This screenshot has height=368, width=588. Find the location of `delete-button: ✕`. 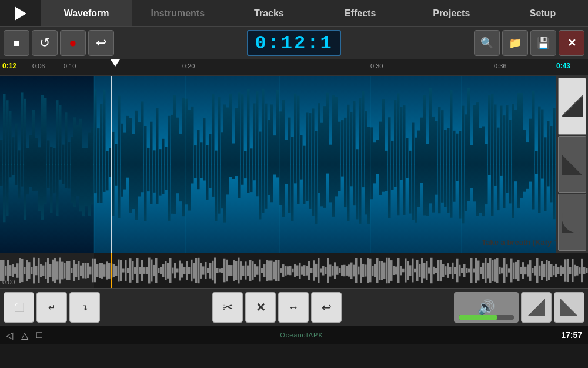

delete-button: ✕ is located at coordinates (260, 307).